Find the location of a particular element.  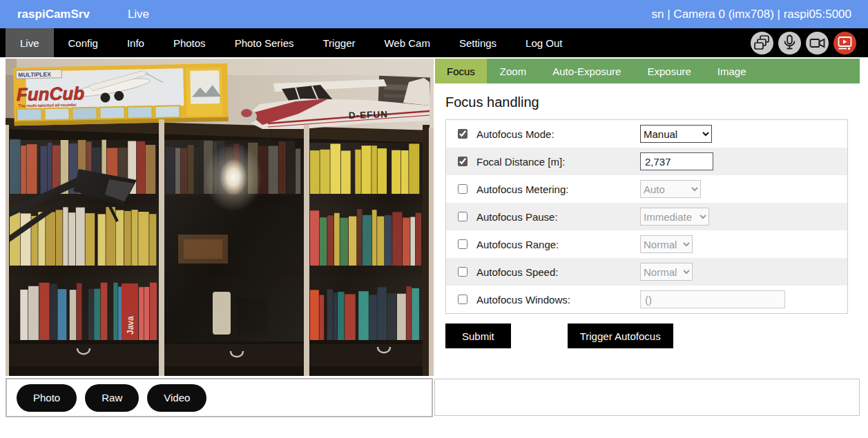

capture-actions-box: Photo Raw Video is located at coordinates (220, 397).